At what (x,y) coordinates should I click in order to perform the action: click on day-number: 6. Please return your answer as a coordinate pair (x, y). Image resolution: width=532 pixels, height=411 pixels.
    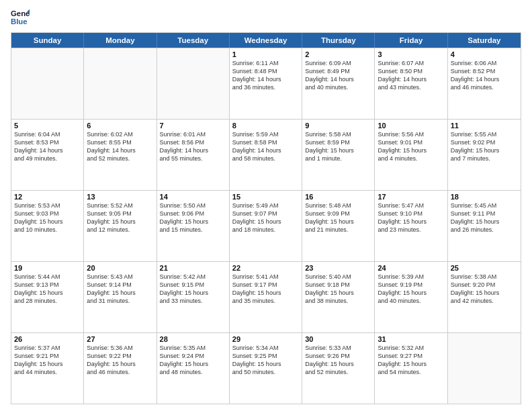
    Looking at the image, I should click on (120, 126).